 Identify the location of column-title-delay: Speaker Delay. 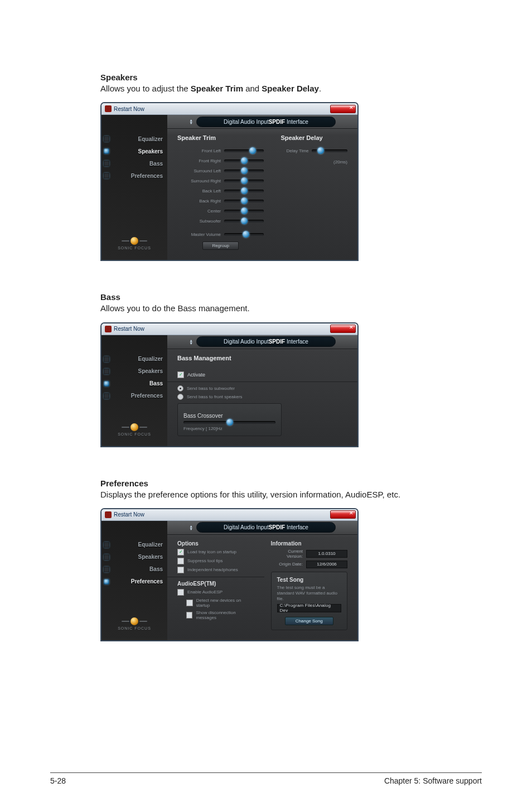
(314, 138).